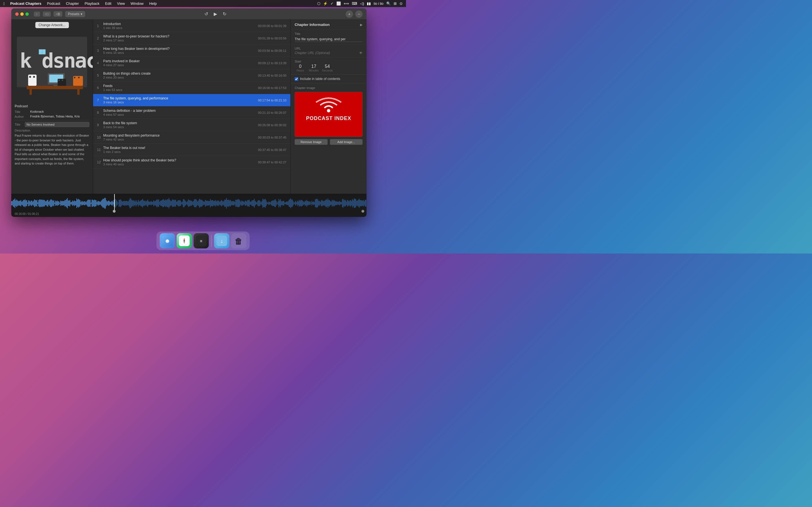  What do you see at coordinates (22, 112) in the screenshot?
I see `title-label: Title` at bounding box center [22, 112].